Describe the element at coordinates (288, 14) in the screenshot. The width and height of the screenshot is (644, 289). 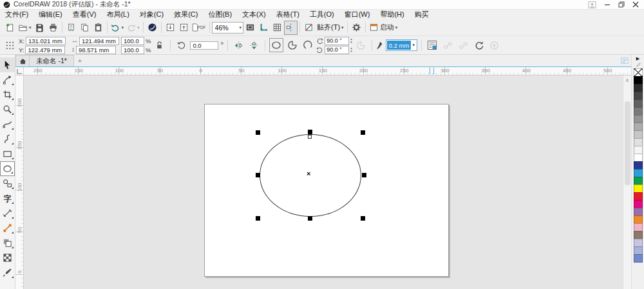
I see `menu-item-table: 表格(T)` at that location.